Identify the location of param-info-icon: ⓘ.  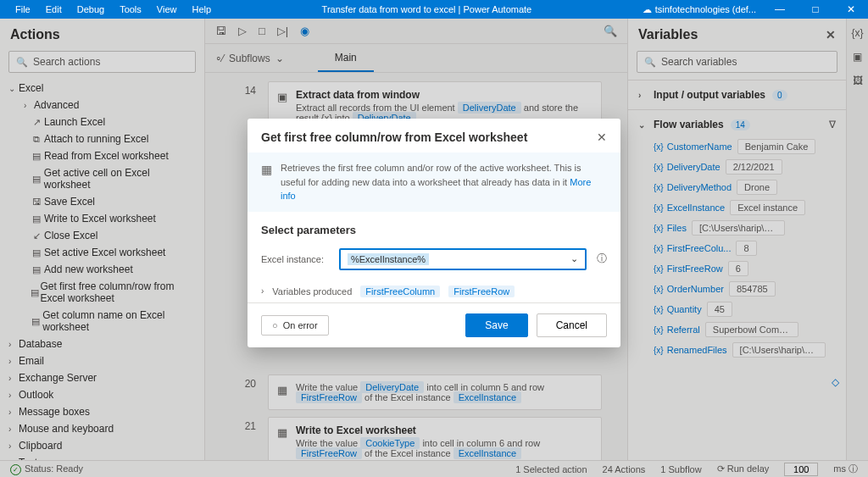
(602, 259).